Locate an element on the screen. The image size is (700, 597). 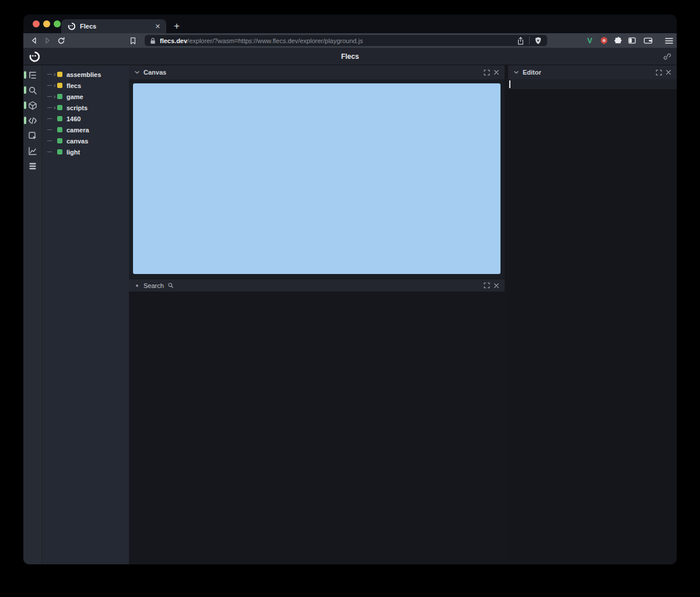
tree-item-camera: camera is located at coordinates (85, 129).